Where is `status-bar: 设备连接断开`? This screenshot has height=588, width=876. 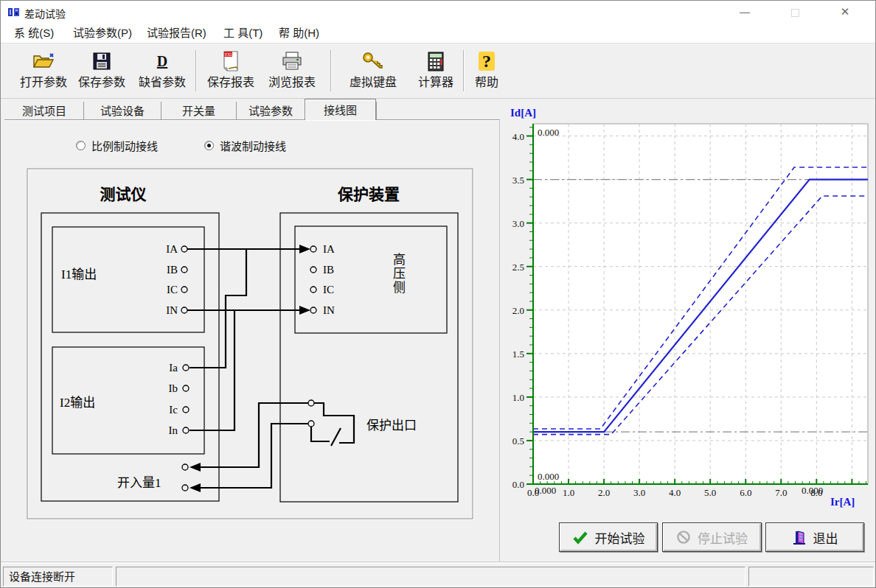
status-bar: 设备连接断开 is located at coordinates (438, 576).